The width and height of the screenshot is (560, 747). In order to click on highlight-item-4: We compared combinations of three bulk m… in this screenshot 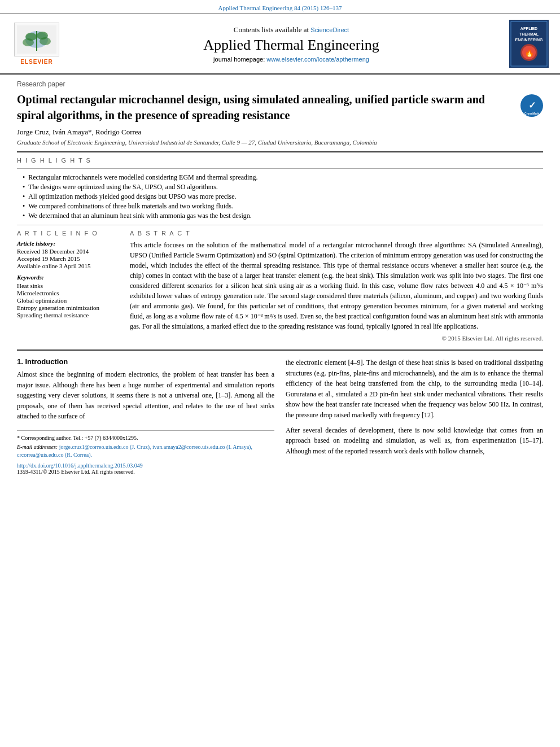, I will do `click(283, 207)`.